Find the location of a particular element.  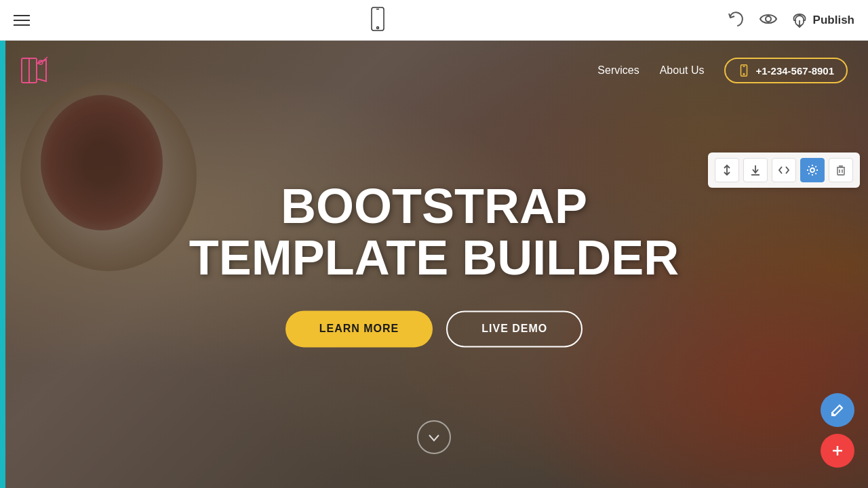

edit-float-button is located at coordinates (837, 410).